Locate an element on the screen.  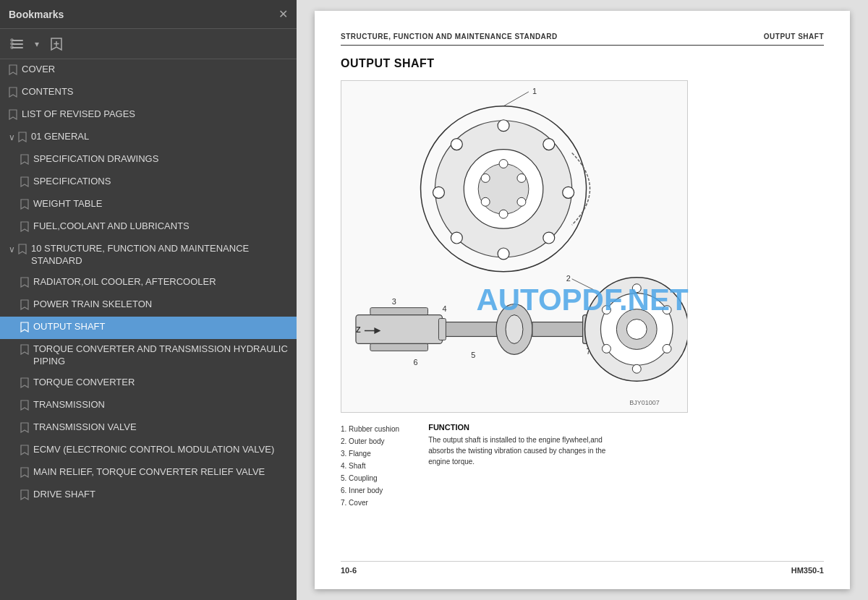
bookmark-label: TORQUE CONVERTER is located at coordinates (84, 383).